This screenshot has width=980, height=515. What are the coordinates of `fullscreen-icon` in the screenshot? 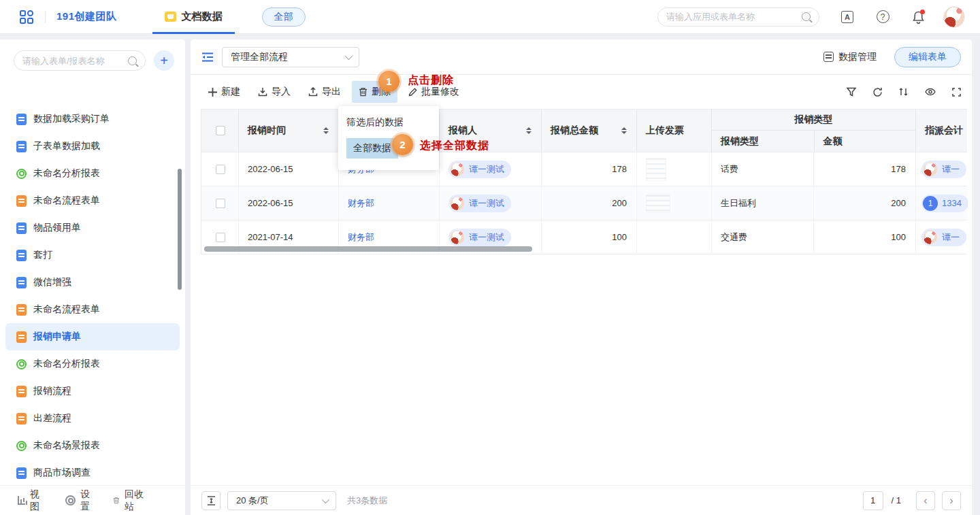 It's located at (957, 93).